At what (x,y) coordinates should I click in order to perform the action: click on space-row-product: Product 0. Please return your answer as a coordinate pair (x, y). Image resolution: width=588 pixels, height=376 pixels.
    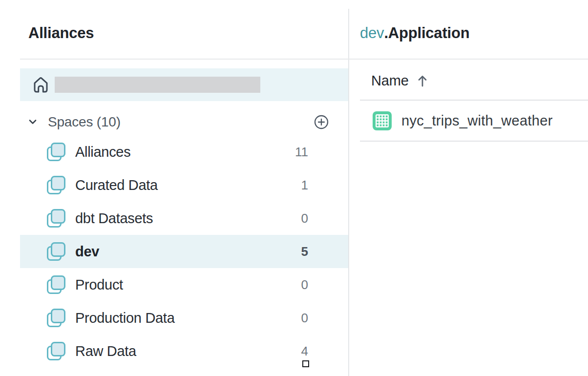
    Looking at the image, I should click on (184, 285).